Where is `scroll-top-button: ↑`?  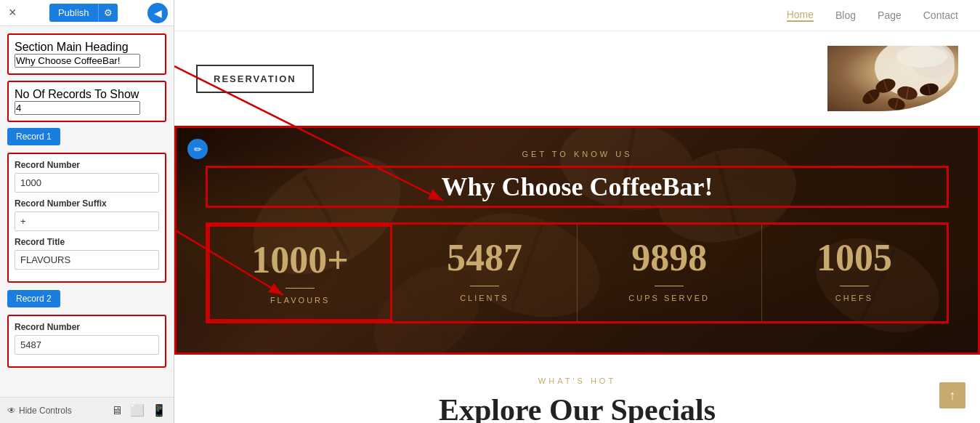 scroll-top-button: ↑ is located at coordinates (952, 395).